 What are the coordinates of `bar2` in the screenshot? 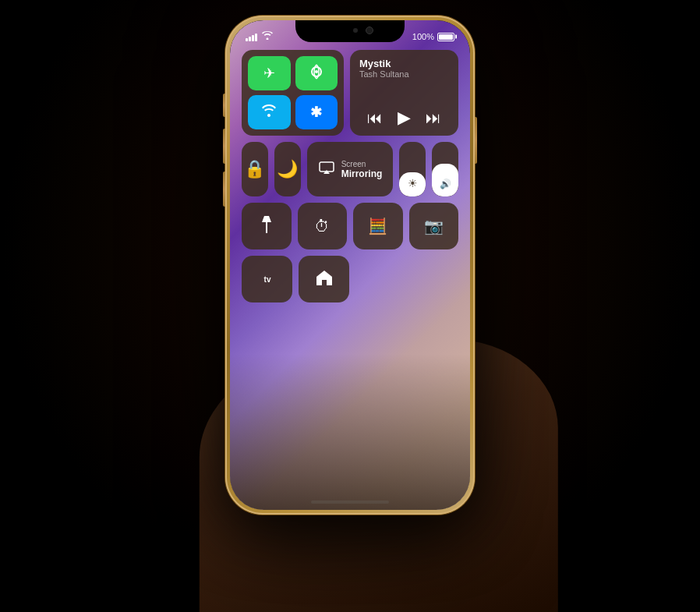 It's located at (249, 39).